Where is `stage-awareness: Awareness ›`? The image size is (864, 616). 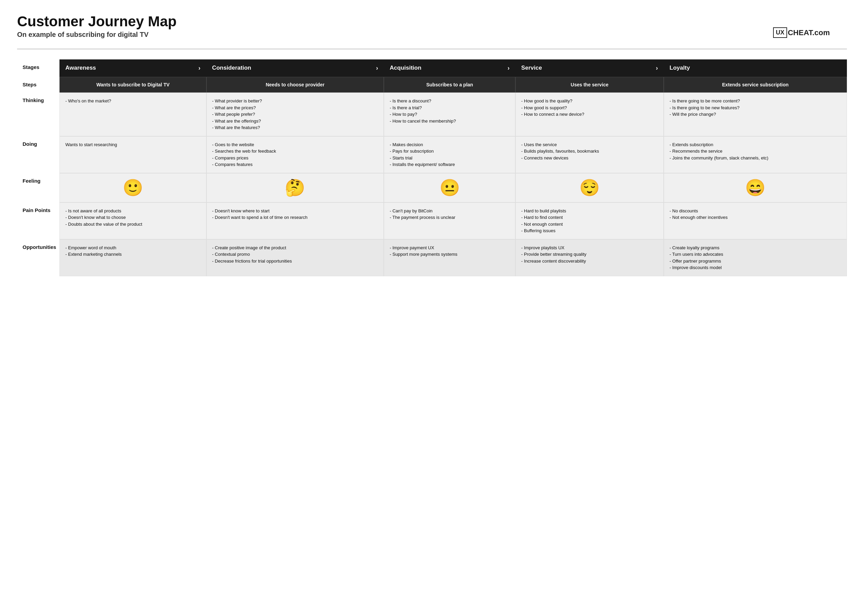
stage-awareness: Awareness › is located at coordinates (133, 68).